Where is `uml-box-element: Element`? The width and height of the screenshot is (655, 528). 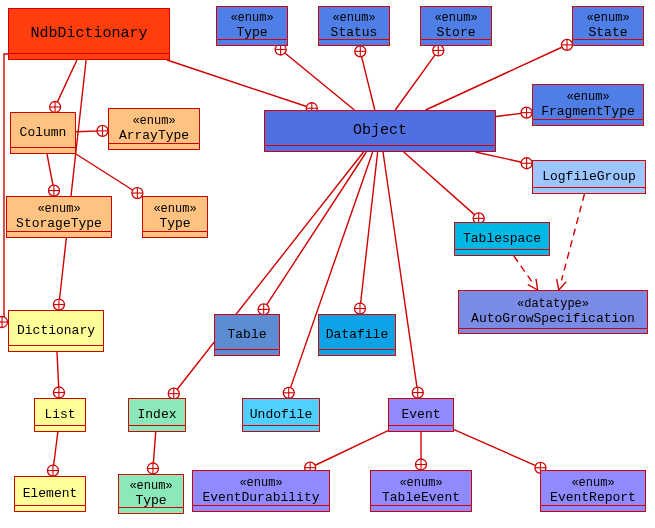 uml-box-element: Element is located at coordinates (50, 494).